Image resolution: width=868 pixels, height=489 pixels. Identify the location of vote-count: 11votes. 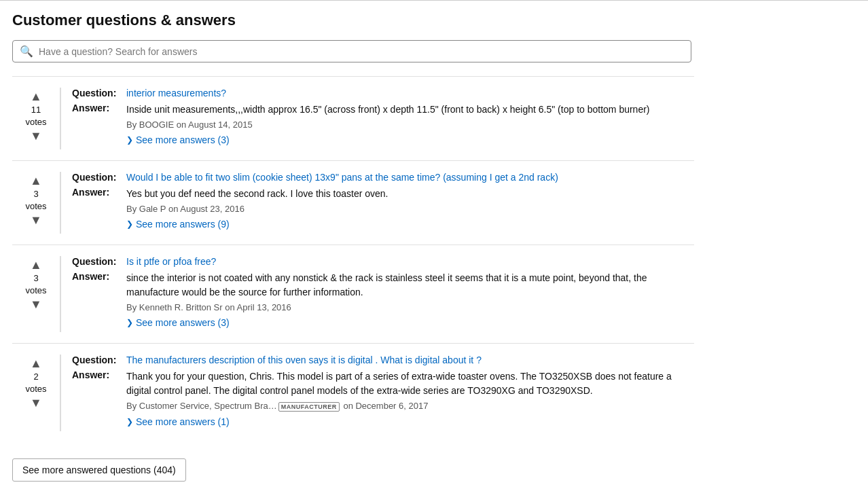
(35, 116).